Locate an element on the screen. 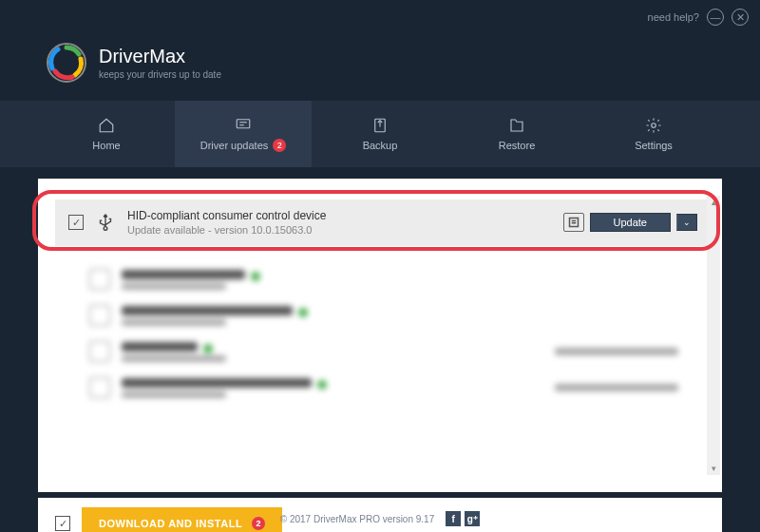 The image size is (760, 532). driver-details-button is located at coordinates (574, 222).